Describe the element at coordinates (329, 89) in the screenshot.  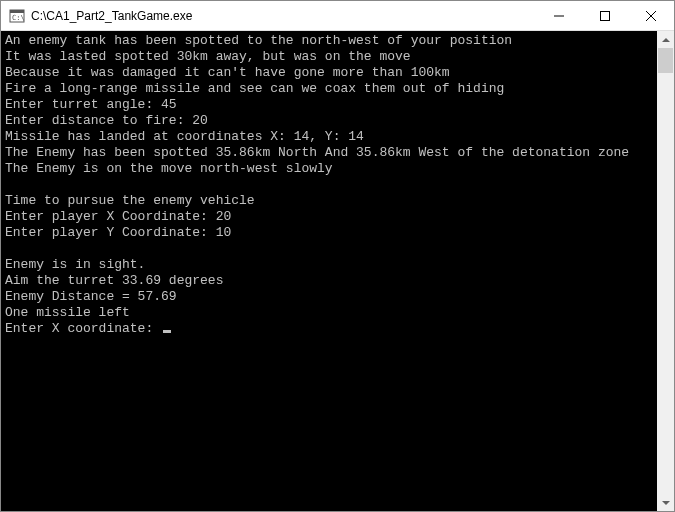
I see `console-line: Fire a long-range missile and see can we…` at that location.